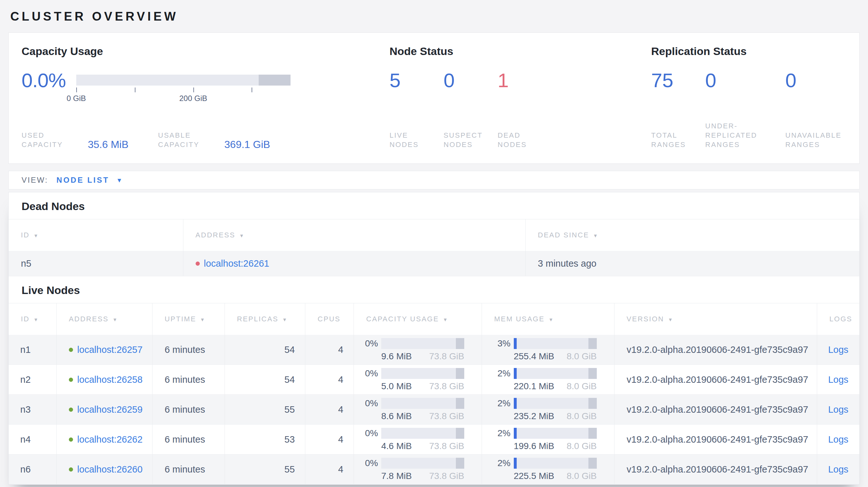 This screenshot has width=868, height=487. What do you see at coordinates (555, 356) in the screenshot?
I see `mem-usage-cell-values-row: 255.4 MiB8.0 GiB` at bounding box center [555, 356].